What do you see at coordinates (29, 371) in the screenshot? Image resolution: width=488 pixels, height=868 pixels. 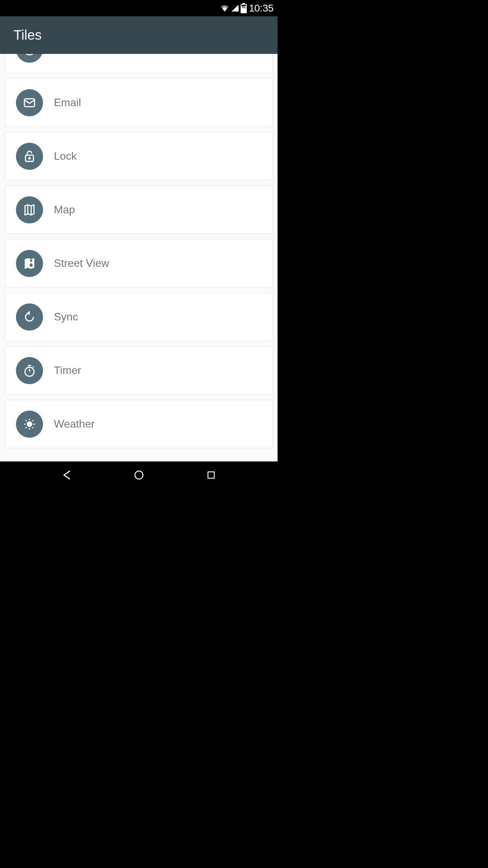 I see `timer-icon` at bounding box center [29, 371].